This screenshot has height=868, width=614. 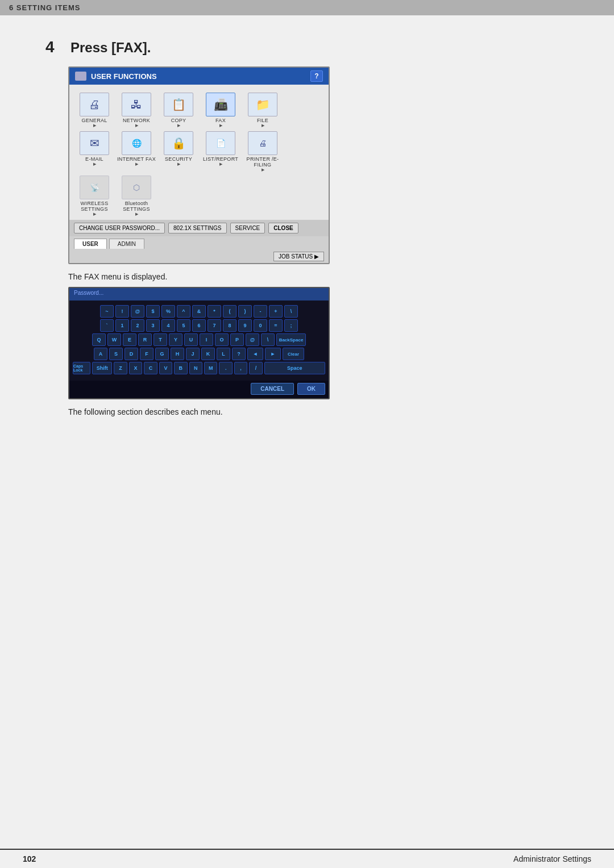 What do you see at coordinates (166, 368) in the screenshot?
I see `key-v: V` at bounding box center [166, 368].